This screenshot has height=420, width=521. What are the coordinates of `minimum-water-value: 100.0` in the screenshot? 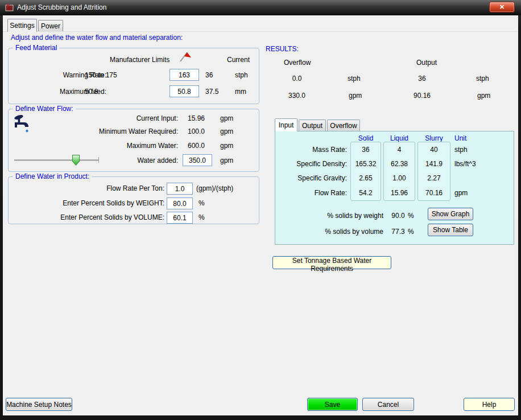 It's located at (196, 131).